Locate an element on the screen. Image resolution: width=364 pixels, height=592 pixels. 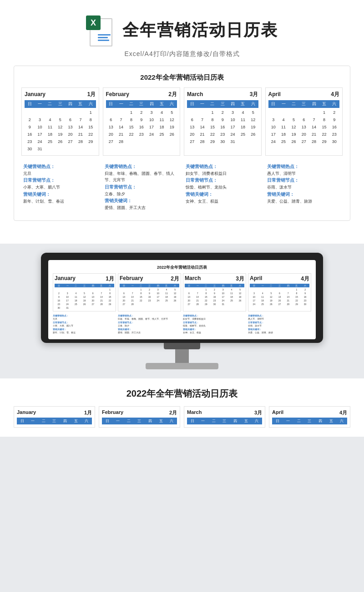
monitor-stand-top is located at coordinates (182, 346).